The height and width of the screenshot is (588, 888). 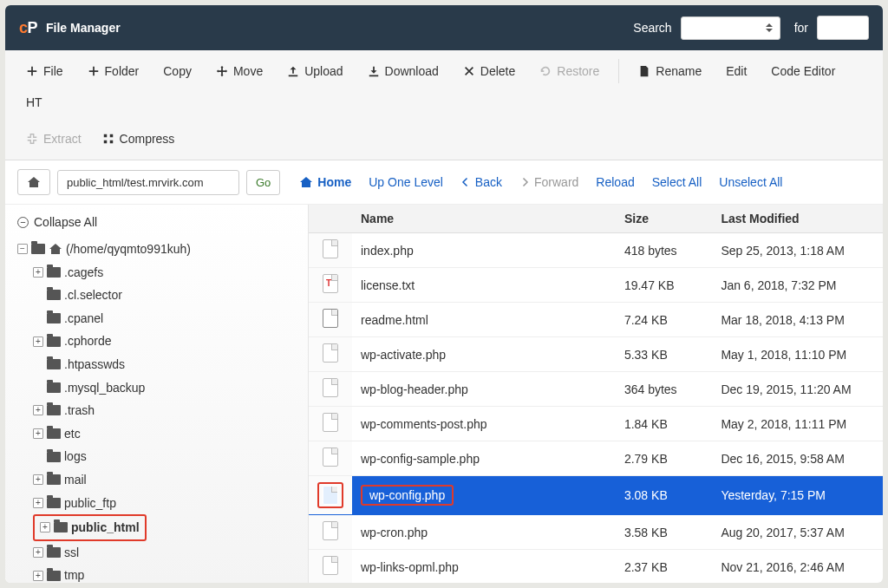 What do you see at coordinates (484, 219) in the screenshot?
I see `col-name-header: Name` at bounding box center [484, 219].